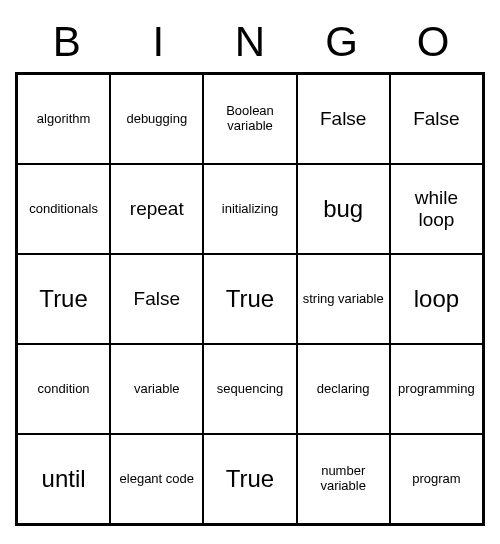  What do you see at coordinates (156, 209) in the screenshot?
I see `bingo-cell: repeat` at bounding box center [156, 209].